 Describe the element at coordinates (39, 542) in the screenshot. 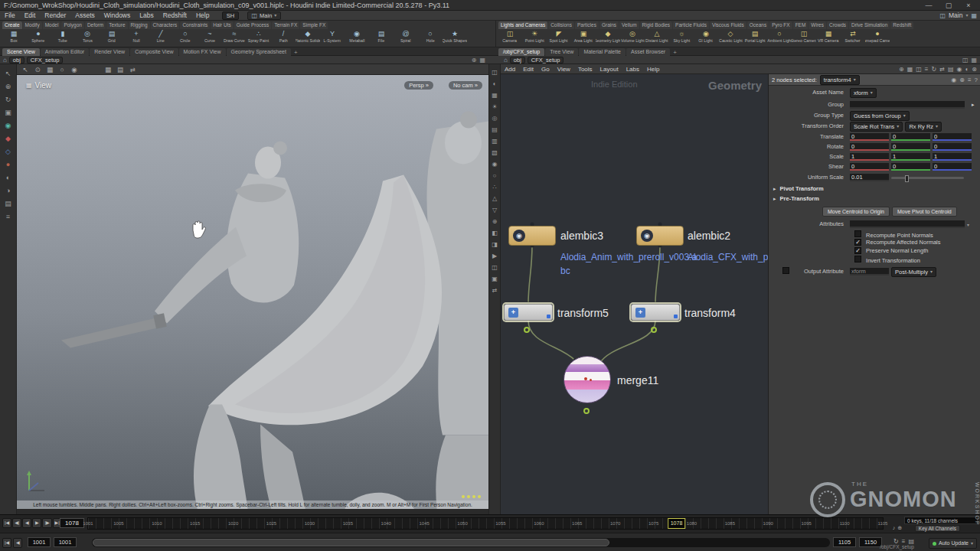

I see `global-start-input` at that location.